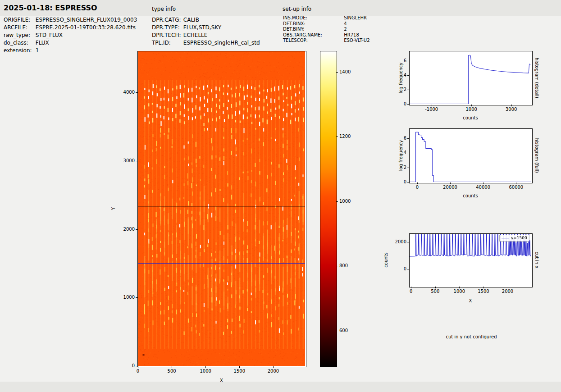  Describe the element at coordinates (191, 20) in the screenshot. I see `dpr-catg-value: CALIB` at that location.